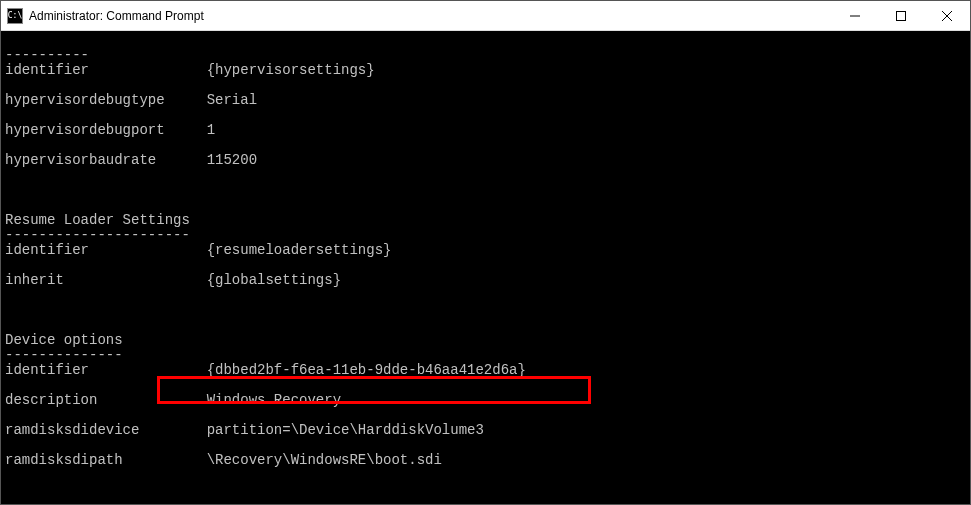 This screenshot has height=505, width=971. What do you see at coordinates (430, 16) in the screenshot?
I see `window-title: Administrator: Command Prompt` at bounding box center [430, 16].